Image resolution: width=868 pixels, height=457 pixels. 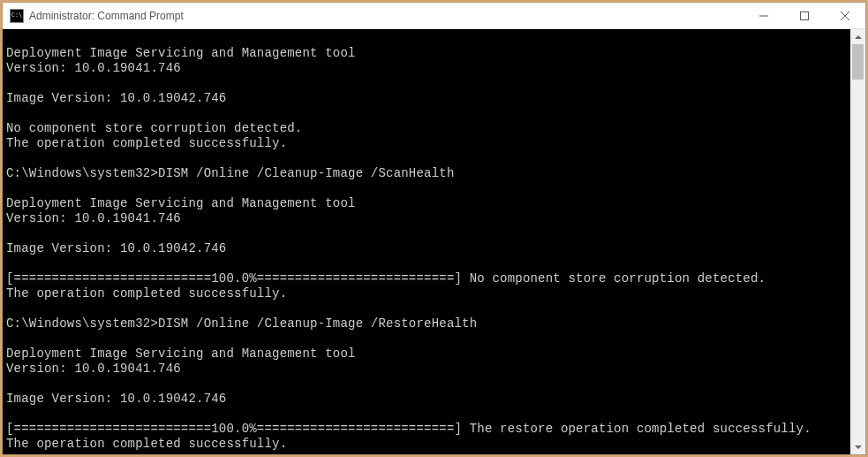 I want to click on close-icon, so click(x=845, y=16).